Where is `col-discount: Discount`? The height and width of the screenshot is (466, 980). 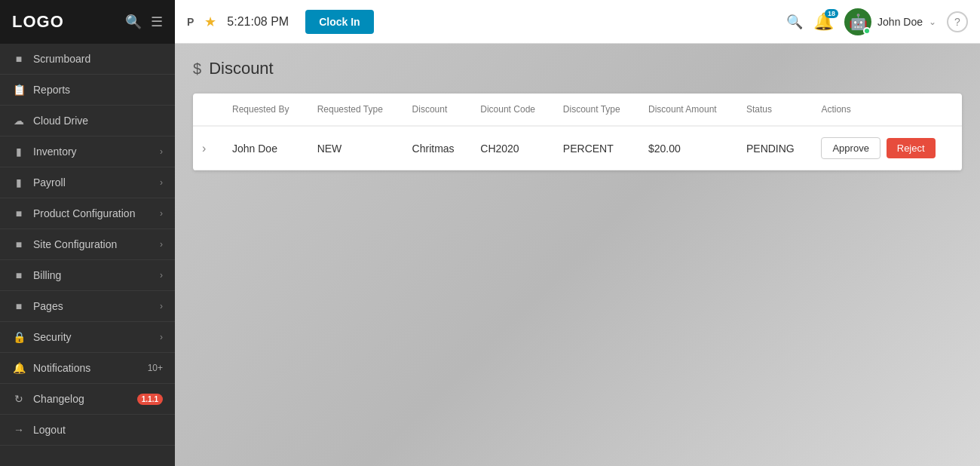 col-discount: Discount is located at coordinates (437, 110).